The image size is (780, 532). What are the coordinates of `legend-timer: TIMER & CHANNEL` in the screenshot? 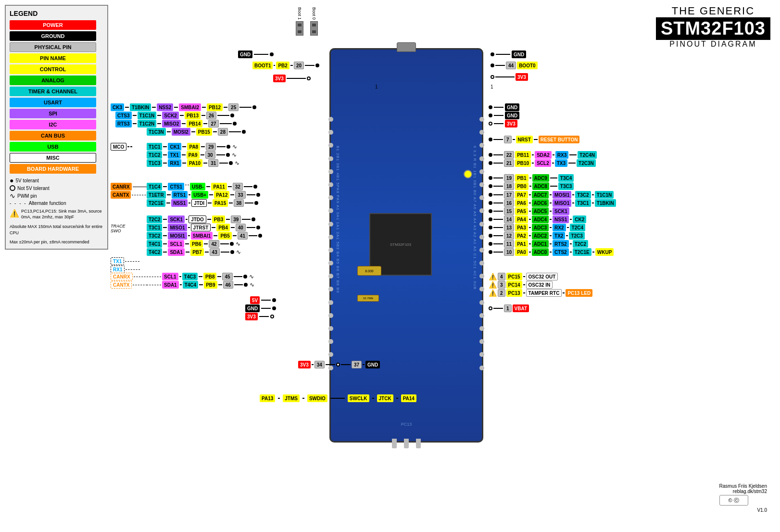 It's located at (57, 91).